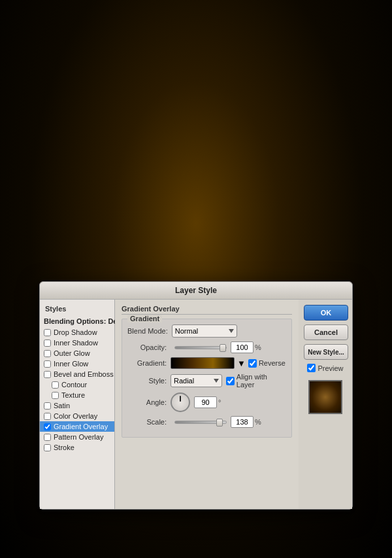  I want to click on gradient-dropdown-arrow: ▼, so click(242, 364).